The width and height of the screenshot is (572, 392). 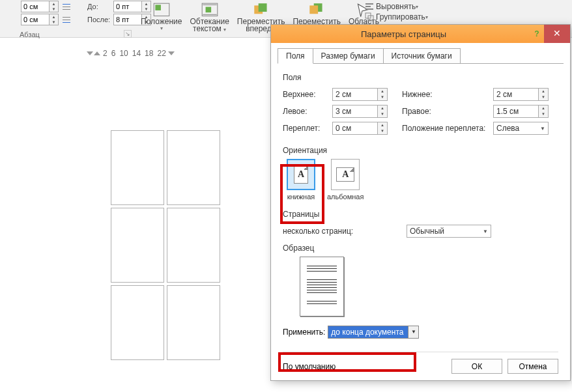 What do you see at coordinates (54, 20) in the screenshot?
I see `indent-right-spinner: ▲▼` at bounding box center [54, 20].